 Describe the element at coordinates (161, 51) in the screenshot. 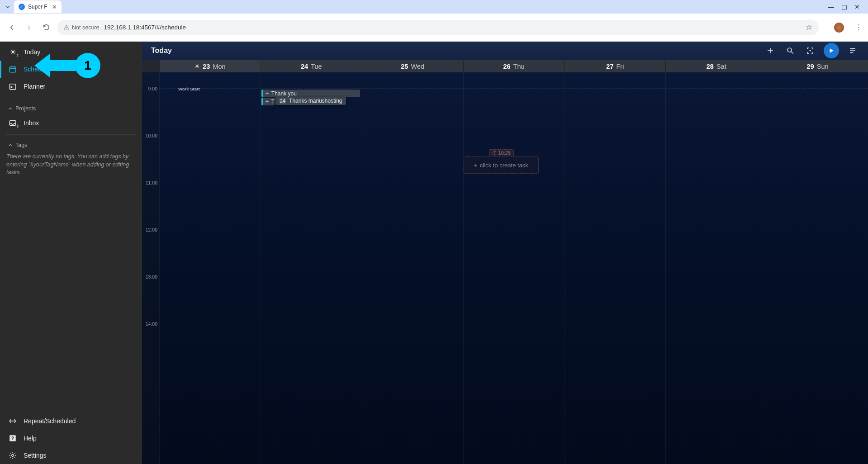

I see `page-title: Today` at that location.